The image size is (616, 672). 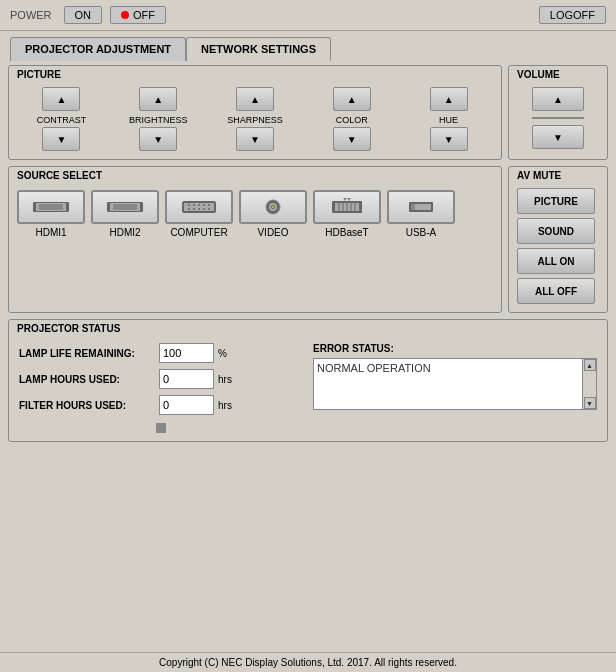 What do you see at coordinates (62, 119) in the screenshot?
I see `contrast-control: ▲ CONTRAST ▼` at bounding box center [62, 119].